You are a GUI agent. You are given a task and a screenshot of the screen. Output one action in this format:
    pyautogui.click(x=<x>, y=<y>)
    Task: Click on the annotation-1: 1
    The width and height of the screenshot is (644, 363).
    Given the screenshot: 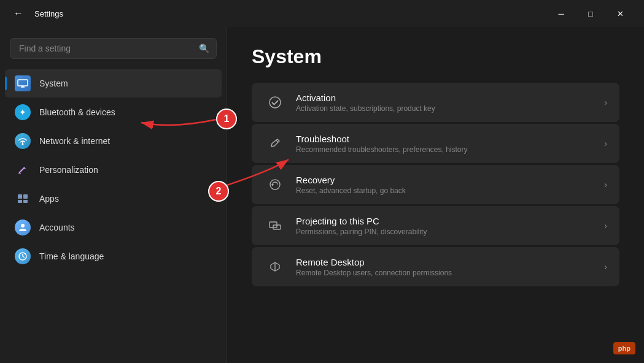 What is the action you would take?
    pyautogui.click(x=227, y=119)
    